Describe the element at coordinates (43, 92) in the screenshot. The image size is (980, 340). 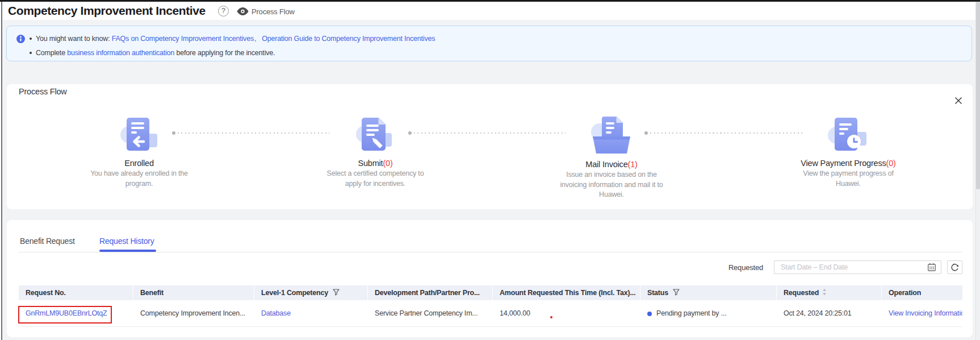
I see `process-flow-title: Process Flow` at that location.